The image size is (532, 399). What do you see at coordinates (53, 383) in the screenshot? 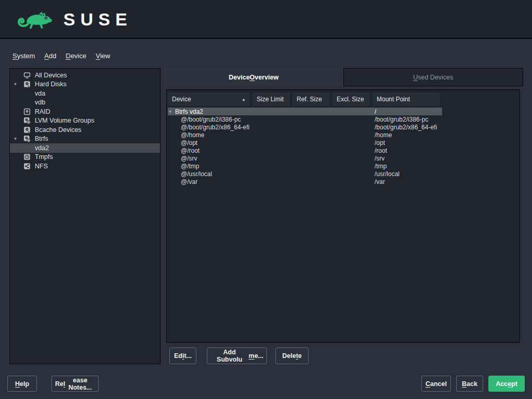
I see `footer-left: Help Release Notes...` at bounding box center [53, 383].